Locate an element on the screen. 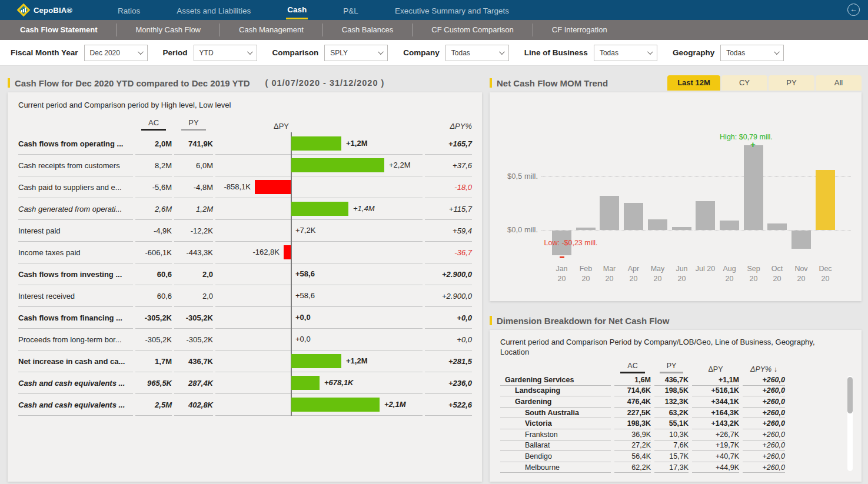 The width and height of the screenshot is (868, 484). ac-value: -5,6M is located at coordinates (154, 187).